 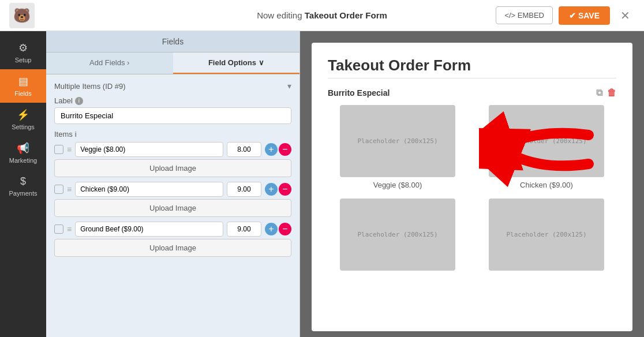 I want to click on item-0-add-remove: + −, so click(x=278, y=149).